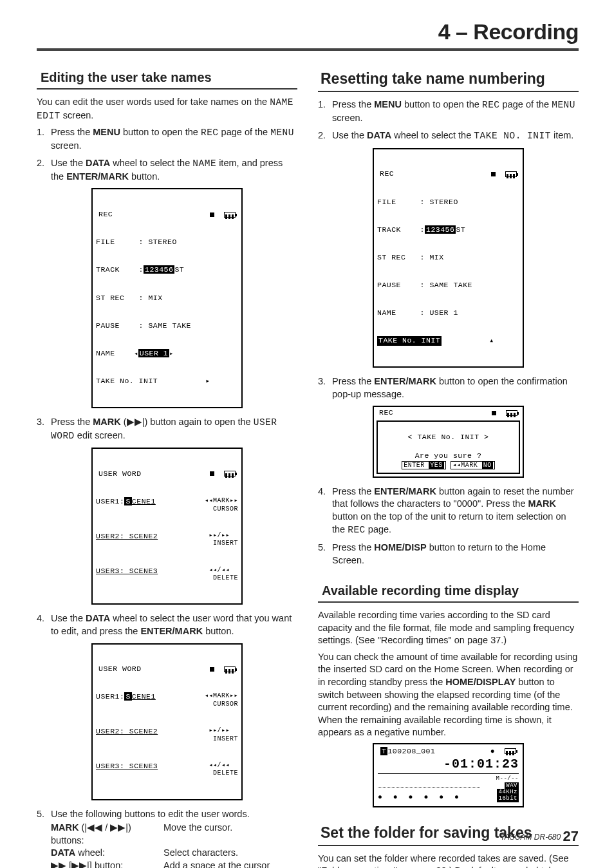 This screenshot has width=614, height=868. Describe the element at coordinates (456, 388) in the screenshot. I see `rstep-3: Press the ENTER/MARK button to open the …` at that location.